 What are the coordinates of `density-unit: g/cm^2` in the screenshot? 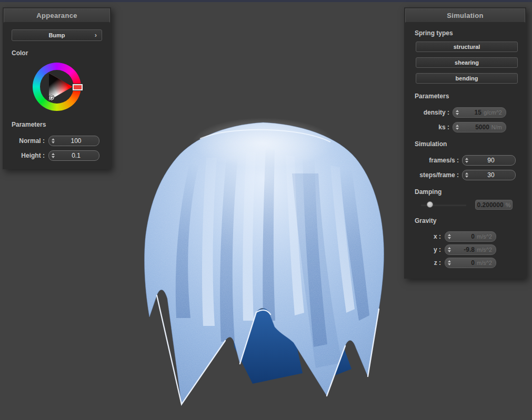 It's located at (493, 112).